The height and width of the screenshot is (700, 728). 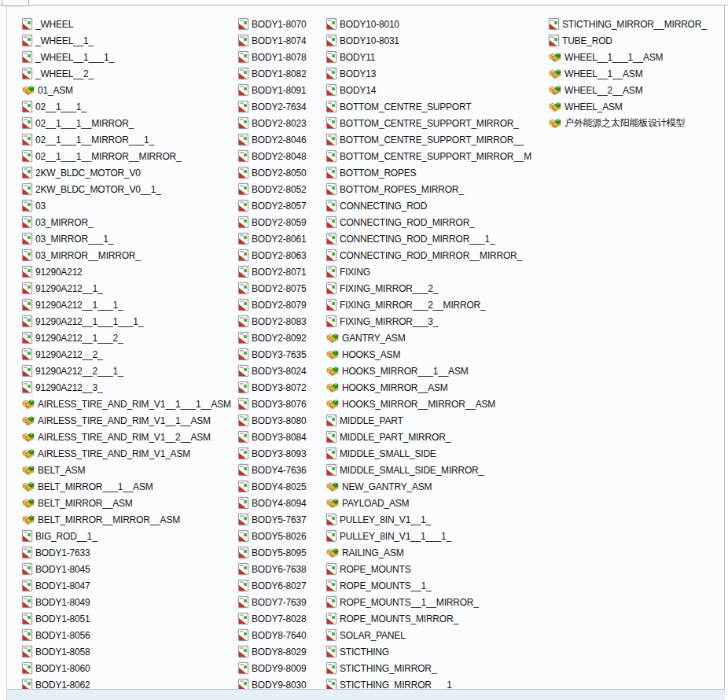 What do you see at coordinates (127, 602) in the screenshot?
I see `list-item: BODY1-8049` at bounding box center [127, 602].